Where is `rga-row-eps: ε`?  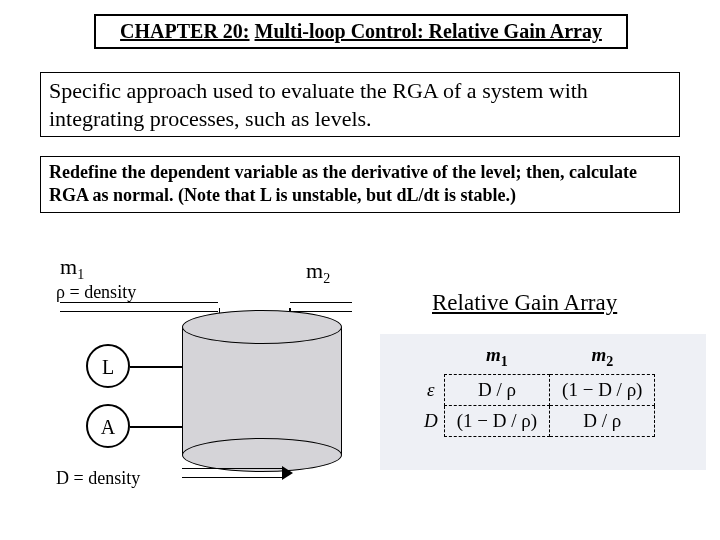 rga-row-eps: ε is located at coordinates (428, 390).